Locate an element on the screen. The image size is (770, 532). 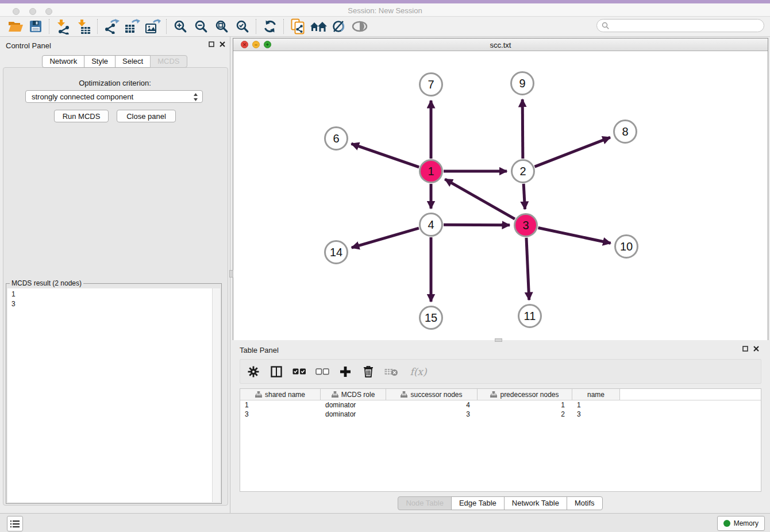
clone-network-button is located at coordinates (298, 26).